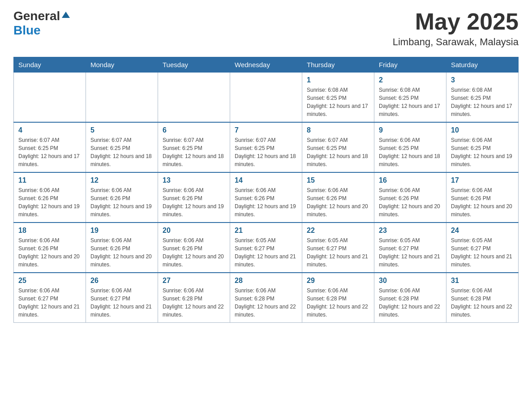 The width and height of the screenshot is (532, 411). I want to click on calendar-cell: 28Sunrise: 6:06 AMSunset: 6:28 PMDayligh…, so click(266, 298).